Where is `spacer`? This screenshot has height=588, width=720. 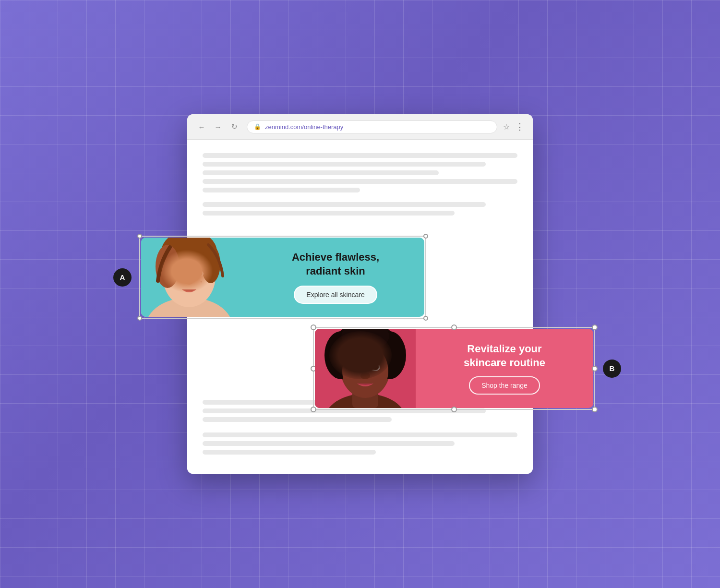
spacer is located at coordinates (360, 429).